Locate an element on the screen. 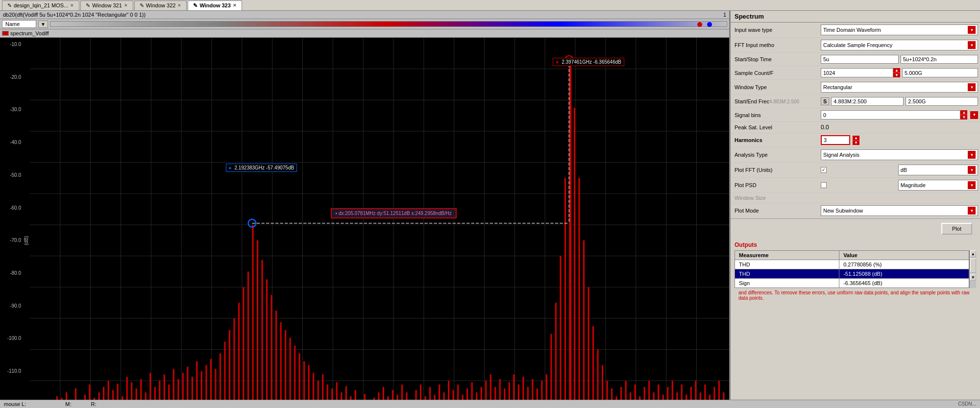 Image resolution: width=980 pixels, height=408 pixels. input-wave-arrow: ▼ is located at coordinates (972, 30).